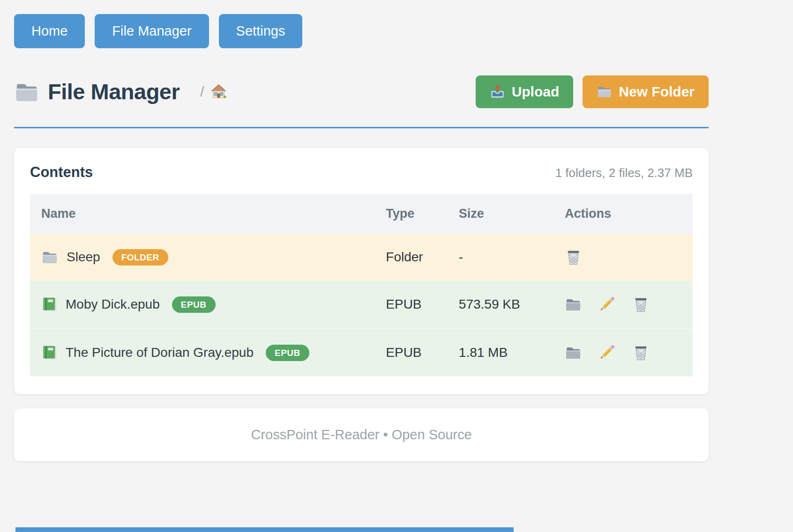 The height and width of the screenshot is (532, 793). I want to click on column-header-size: Size, so click(501, 214).